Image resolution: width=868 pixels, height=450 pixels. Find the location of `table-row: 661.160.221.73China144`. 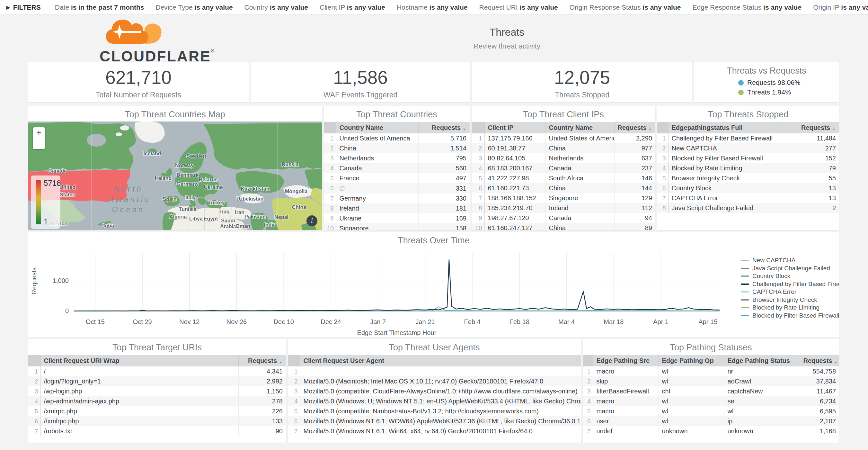

table-row: 661.160.221.73China144 is located at coordinates (563, 188).